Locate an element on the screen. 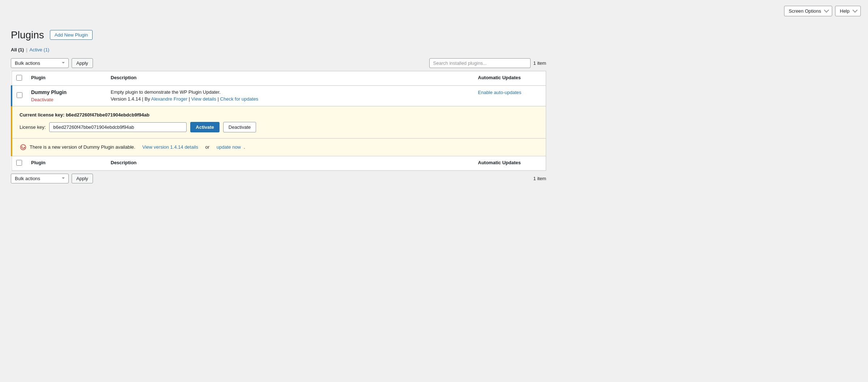  update-now-link: update now is located at coordinates (229, 147).